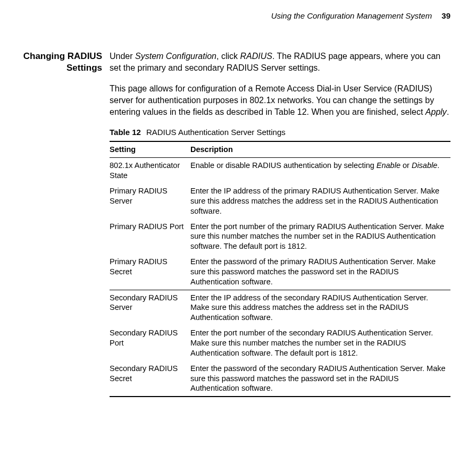 The height and width of the screenshot is (463, 476). What do you see at coordinates (438, 165) in the screenshot?
I see `desc-post: .` at bounding box center [438, 165].